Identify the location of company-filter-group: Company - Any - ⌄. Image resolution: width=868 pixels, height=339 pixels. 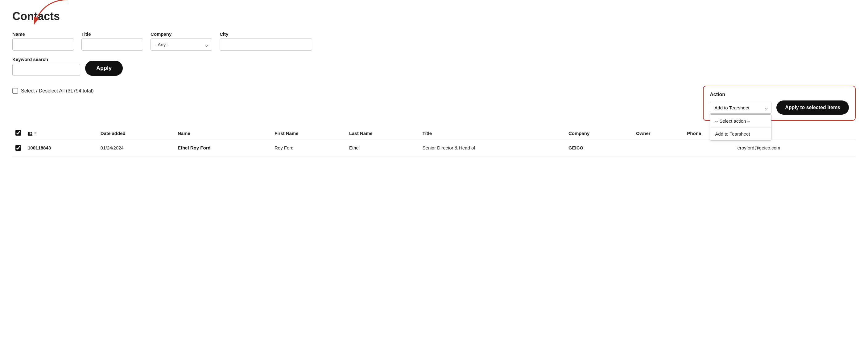
(181, 41).